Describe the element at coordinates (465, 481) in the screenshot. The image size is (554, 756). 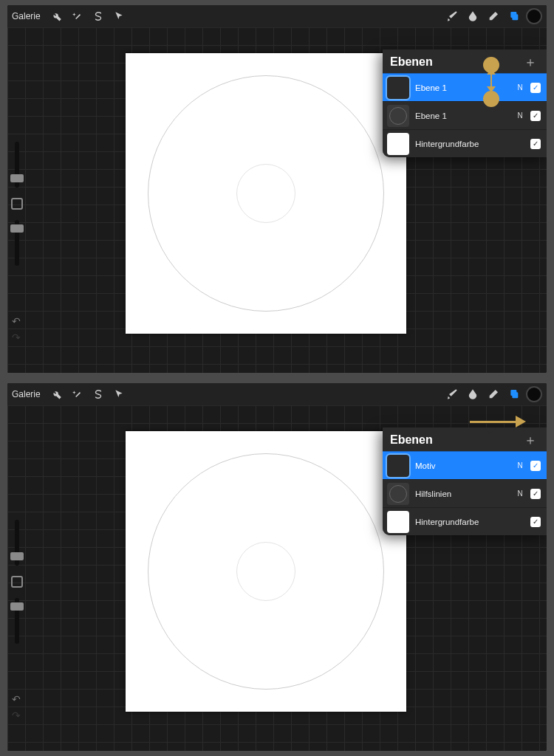
I see `layers-panel: Ebenen ＋ Motiv N ✓ Hilfslinien N ✓ Hinte…` at that location.